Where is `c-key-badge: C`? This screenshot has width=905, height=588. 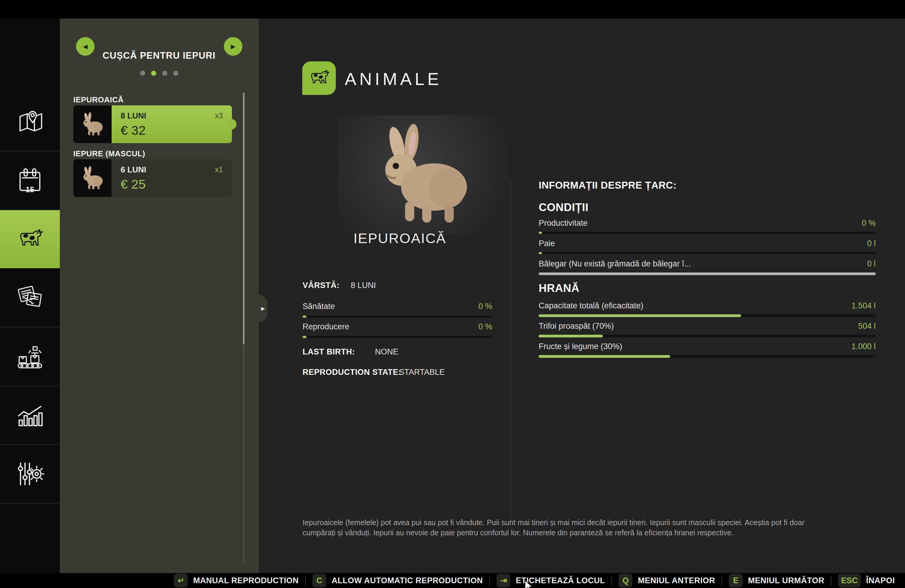
c-key-badge: C is located at coordinates (319, 580).